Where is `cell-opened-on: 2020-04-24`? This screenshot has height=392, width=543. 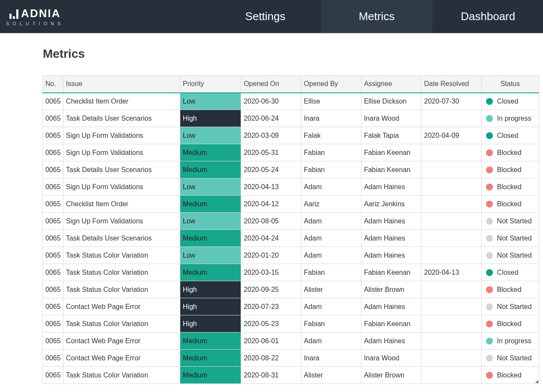 cell-opened-on: 2020-04-24 is located at coordinates (271, 238).